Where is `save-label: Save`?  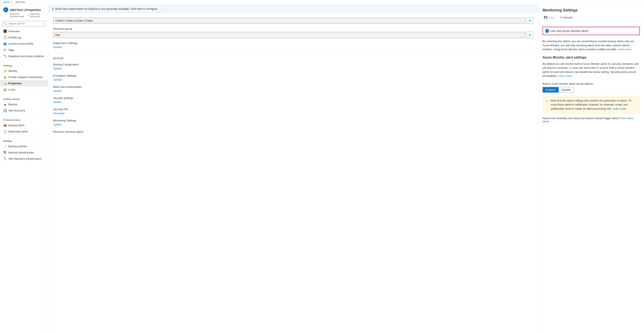 save-label: Save is located at coordinates (551, 18).